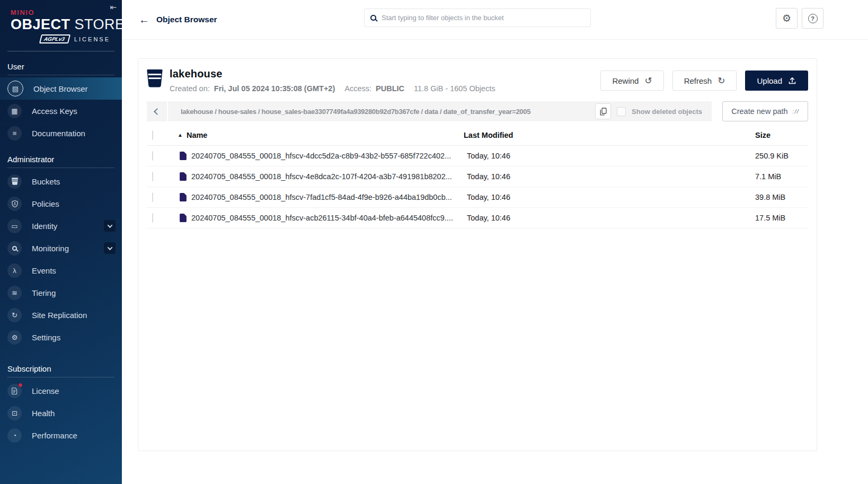 Image resolution: width=868 pixels, height=484 pixels. What do you see at coordinates (55, 39) in the screenshot?
I see `agpl-badge-icon: AGPLv3` at bounding box center [55, 39].